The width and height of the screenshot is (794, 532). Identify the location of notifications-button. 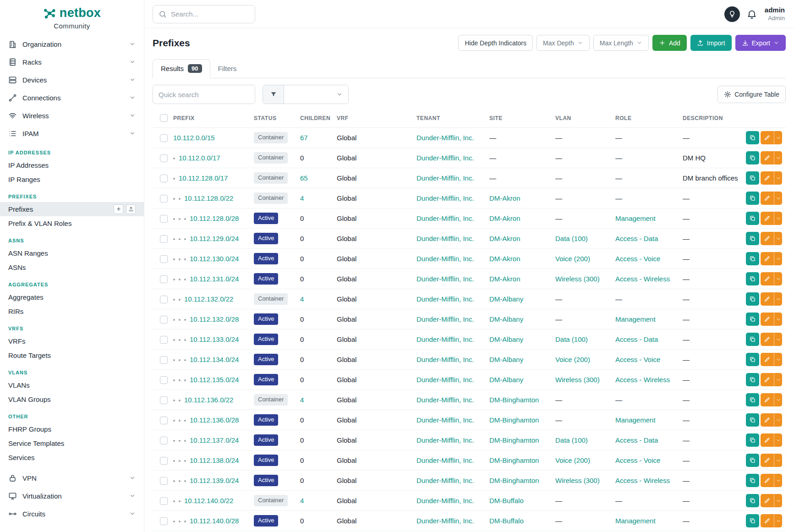
(752, 14).